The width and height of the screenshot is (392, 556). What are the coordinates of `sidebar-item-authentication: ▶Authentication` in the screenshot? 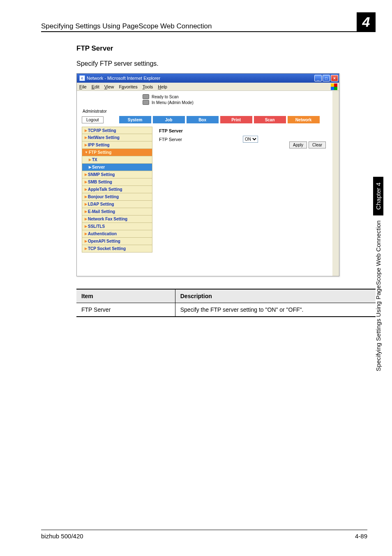 It's located at (117, 234).